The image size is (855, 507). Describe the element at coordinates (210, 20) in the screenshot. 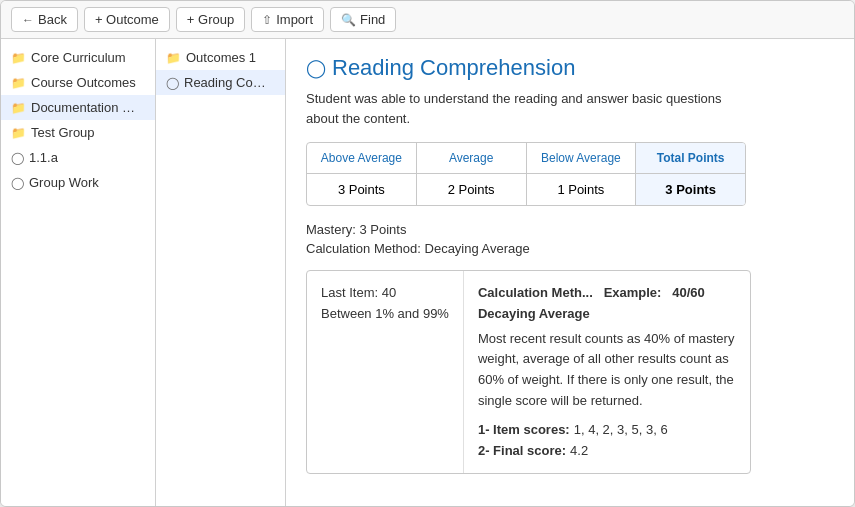

I see `group-button: + Group` at that location.